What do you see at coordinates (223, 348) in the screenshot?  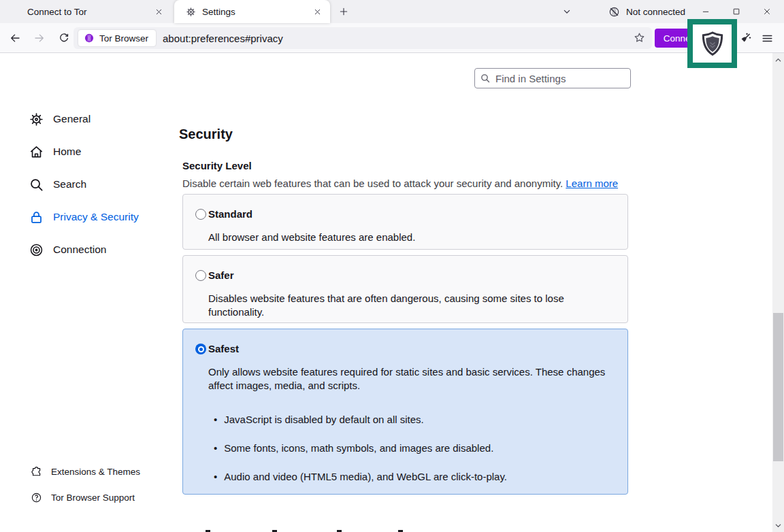 I see `option-label: Safest` at bounding box center [223, 348].